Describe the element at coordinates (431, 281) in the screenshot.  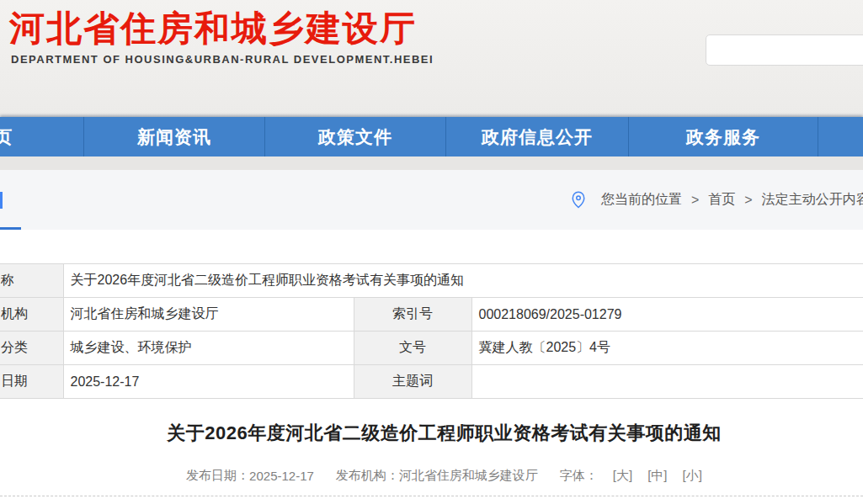
I see `table-row: 称 关于2026年度河北省二级造价工程师职业资格考试有关事项的通知` at that location.